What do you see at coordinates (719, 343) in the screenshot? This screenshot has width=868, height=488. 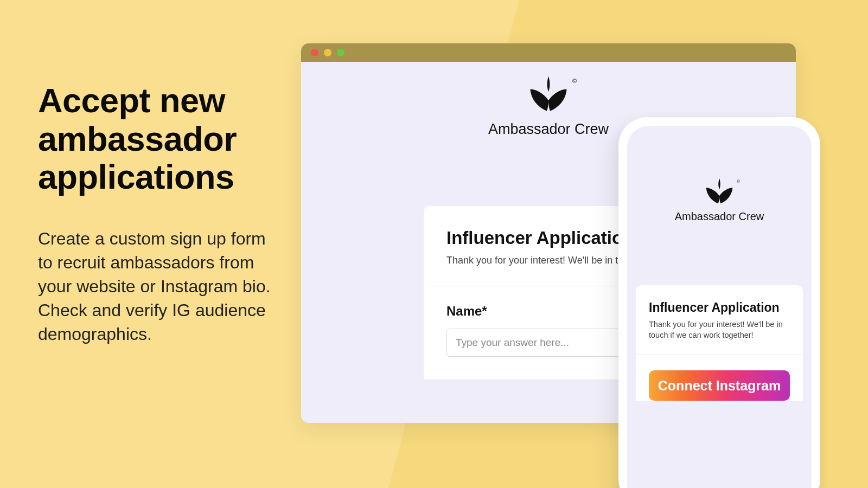 I see `application-form-card-mobile: Influencer Application Thank you for you…` at bounding box center [719, 343].